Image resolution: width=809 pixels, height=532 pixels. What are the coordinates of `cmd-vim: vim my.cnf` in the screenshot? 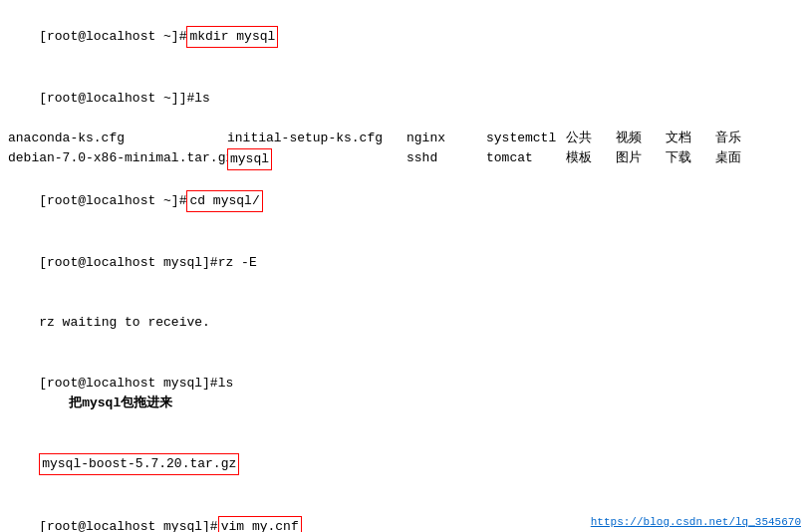 It's located at (260, 524).